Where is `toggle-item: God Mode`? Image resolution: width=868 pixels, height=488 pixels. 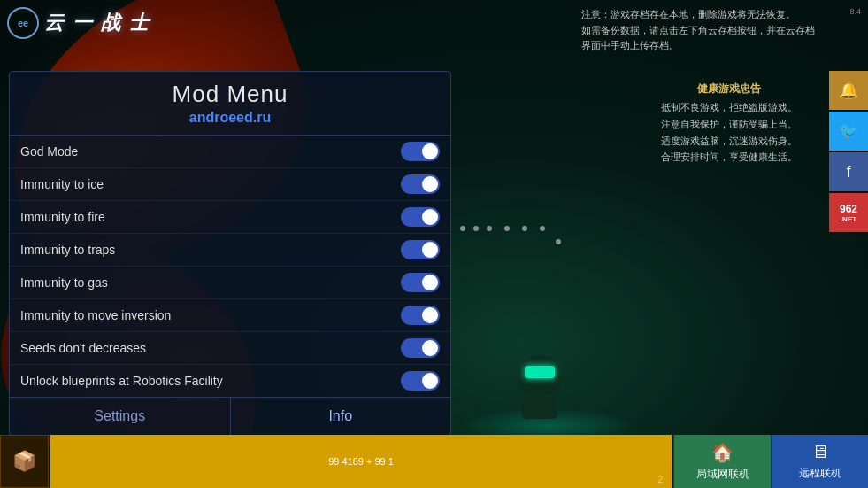
toggle-item: God Mode is located at coordinates (230, 152).